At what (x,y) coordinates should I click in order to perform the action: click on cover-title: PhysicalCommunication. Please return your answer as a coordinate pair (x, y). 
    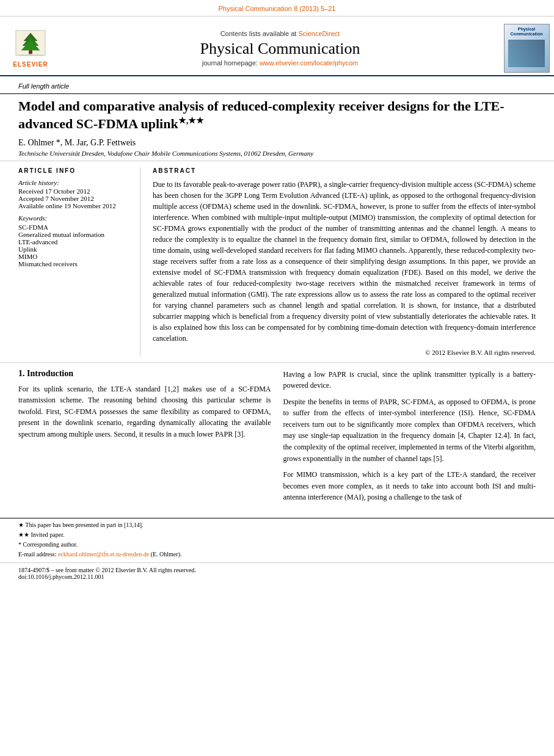
    Looking at the image, I should click on (527, 32).